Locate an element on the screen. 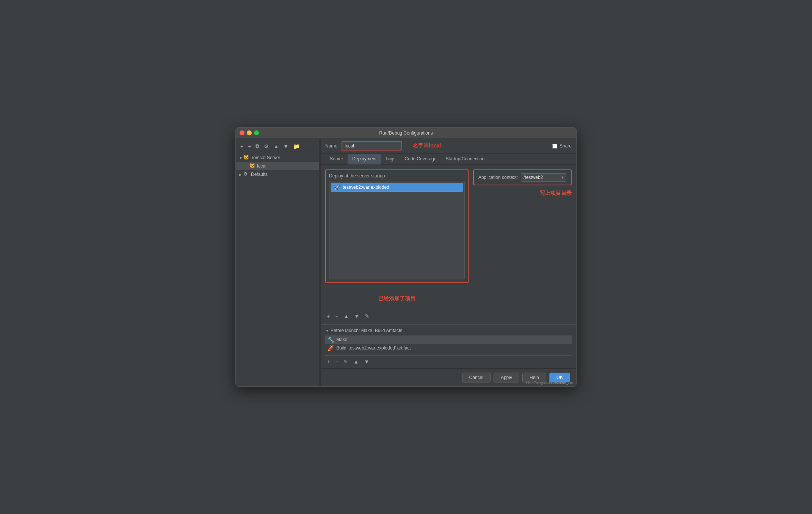 This screenshot has height=514, width=812. tree-arrow-defaults: ▶ is located at coordinates (241, 174).